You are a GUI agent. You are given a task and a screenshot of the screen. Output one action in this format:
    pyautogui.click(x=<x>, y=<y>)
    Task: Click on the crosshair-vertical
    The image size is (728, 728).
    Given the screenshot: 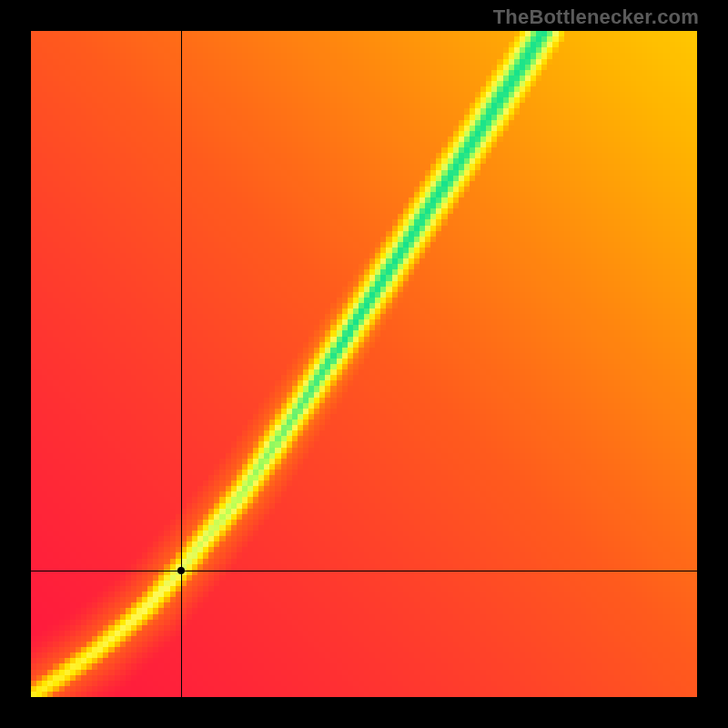 What is the action you would take?
    pyautogui.click(x=182, y=364)
    